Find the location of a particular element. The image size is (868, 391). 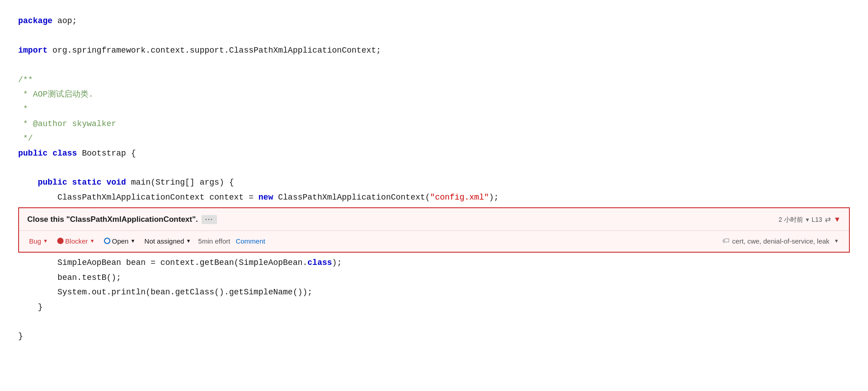

open-circle-icon is located at coordinates (107, 241).